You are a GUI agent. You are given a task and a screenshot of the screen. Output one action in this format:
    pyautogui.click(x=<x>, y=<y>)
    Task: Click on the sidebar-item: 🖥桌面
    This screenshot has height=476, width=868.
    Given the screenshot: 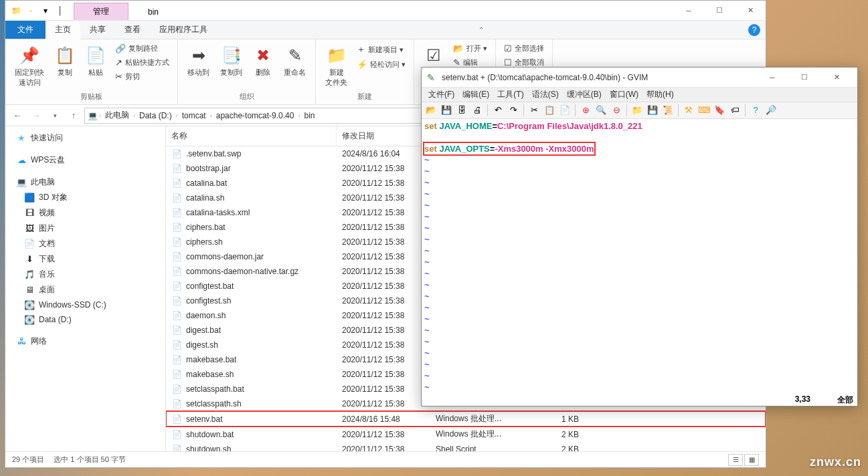 What is the action you would take?
    pyautogui.click(x=86, y=290)
    